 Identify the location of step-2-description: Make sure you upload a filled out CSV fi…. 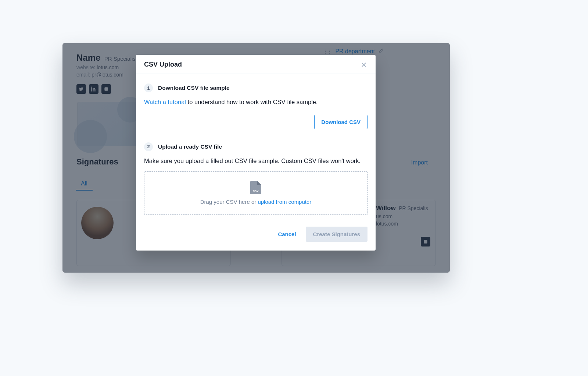
(256, 161).